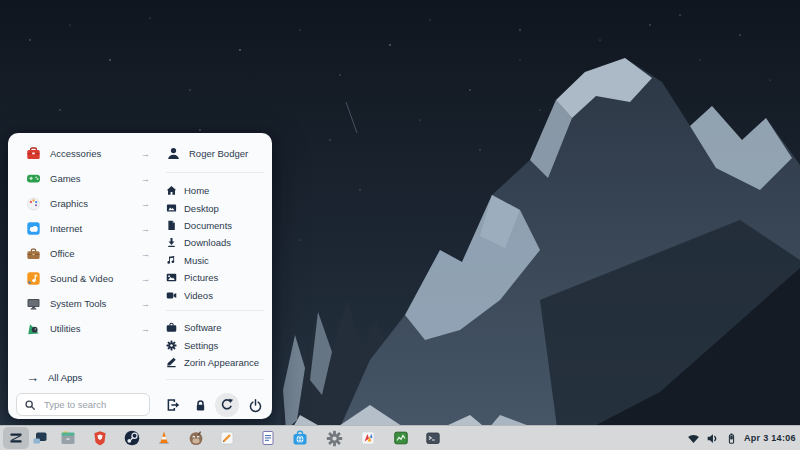 This screenshot has height=450, width=800. What do you see at coordinates (87, 304) in the screenshot?
I see `category-system-tools: System Tools →` at bounding box center [87, 304].